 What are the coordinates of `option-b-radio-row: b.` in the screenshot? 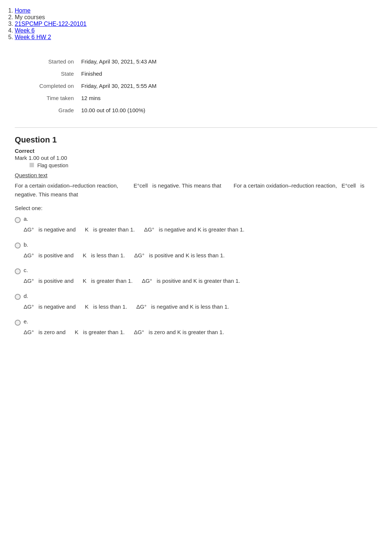 It's located at (196, 246).